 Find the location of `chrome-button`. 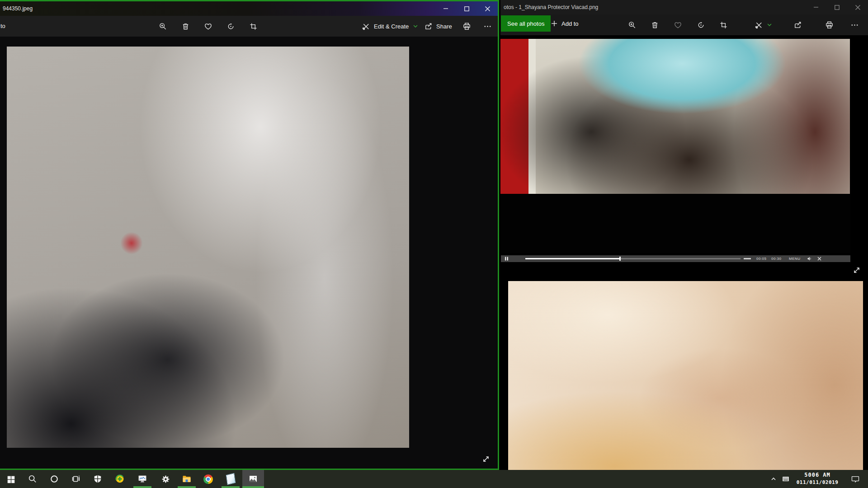

chrome-button is located at coordinates (208, 479).